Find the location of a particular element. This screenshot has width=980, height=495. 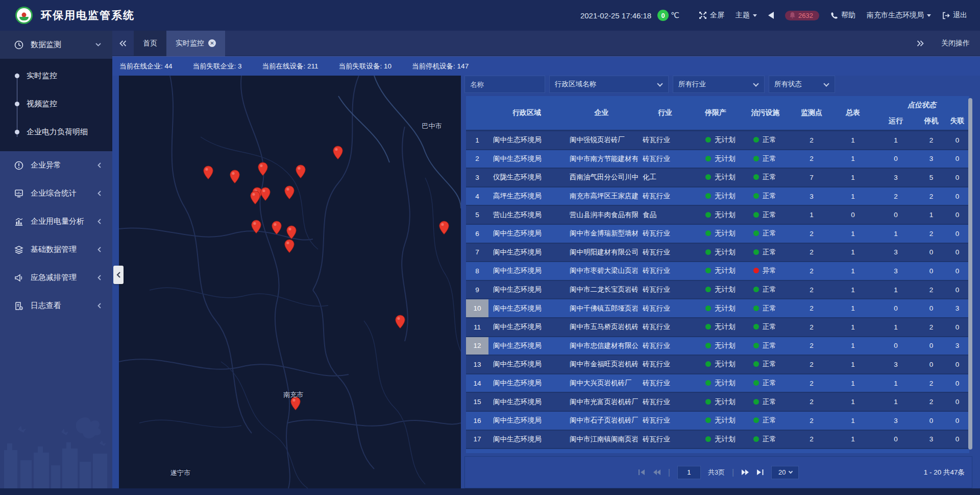

sidebar-item-power-analysis: 企业用电量分析 is located at coordinates (56, 222).